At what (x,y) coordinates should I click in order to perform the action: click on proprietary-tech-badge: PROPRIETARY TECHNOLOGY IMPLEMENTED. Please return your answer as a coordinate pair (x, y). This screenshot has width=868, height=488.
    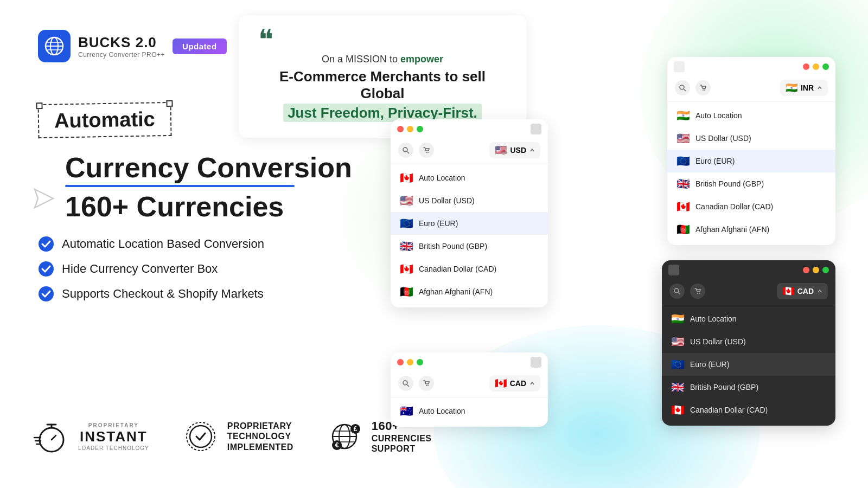
    Looking at the image, I should click on (238, 436).